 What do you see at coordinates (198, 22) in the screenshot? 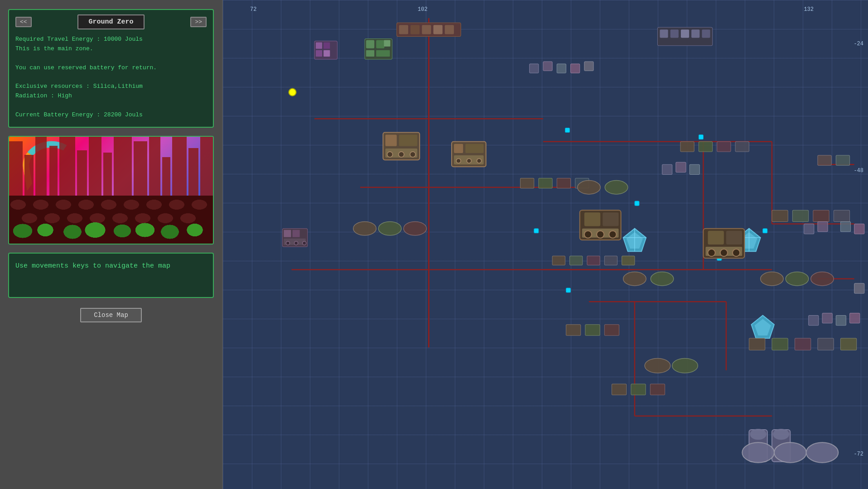
I see `next-zone-button: >>` at bounding box center [198, 22].